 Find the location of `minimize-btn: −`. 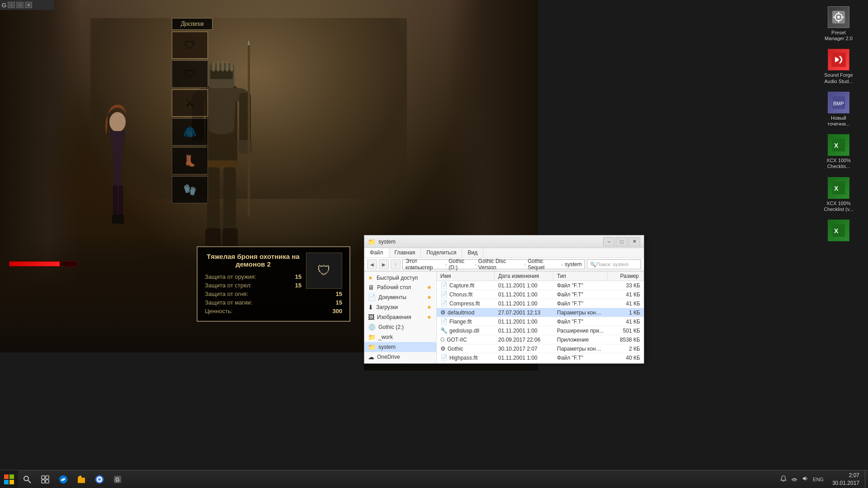

minimize-btn: − is located at coordinates (11, 5).